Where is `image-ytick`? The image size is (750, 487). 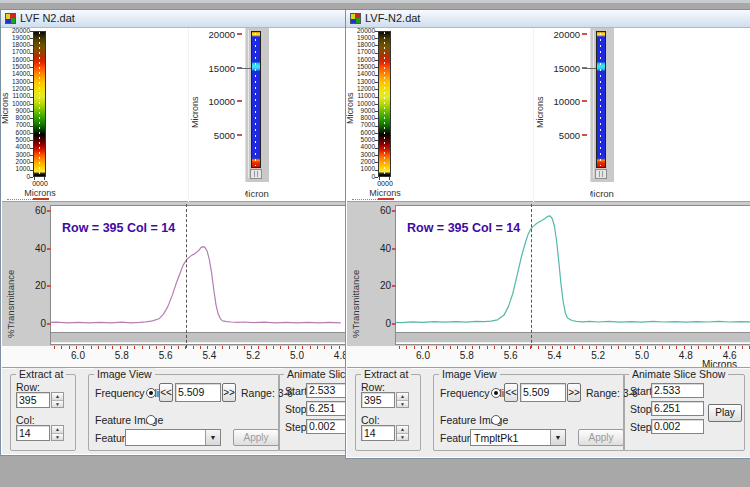
image-ytick is located at coordinates (240, 34).